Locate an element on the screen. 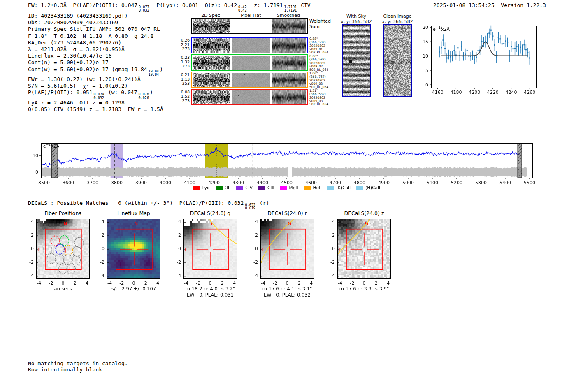  legend-label: Lyα is located at coordinates (206, 188).